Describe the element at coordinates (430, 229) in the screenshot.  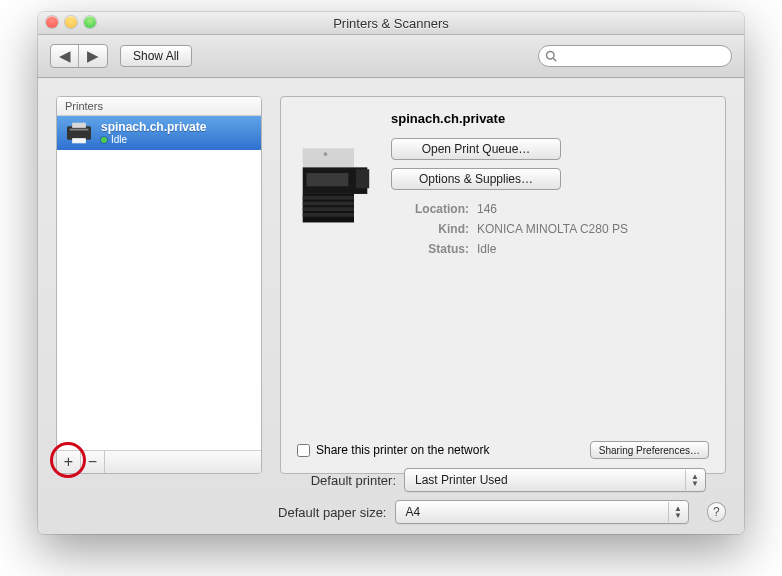
I see `kind-label: Kind:` at that location.